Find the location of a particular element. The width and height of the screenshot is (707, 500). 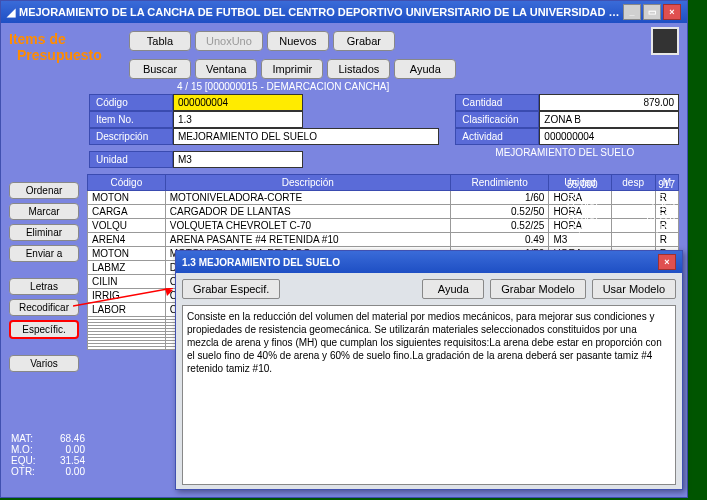

clasificacion-label: Clasificación is located at coordinates (497, 120).